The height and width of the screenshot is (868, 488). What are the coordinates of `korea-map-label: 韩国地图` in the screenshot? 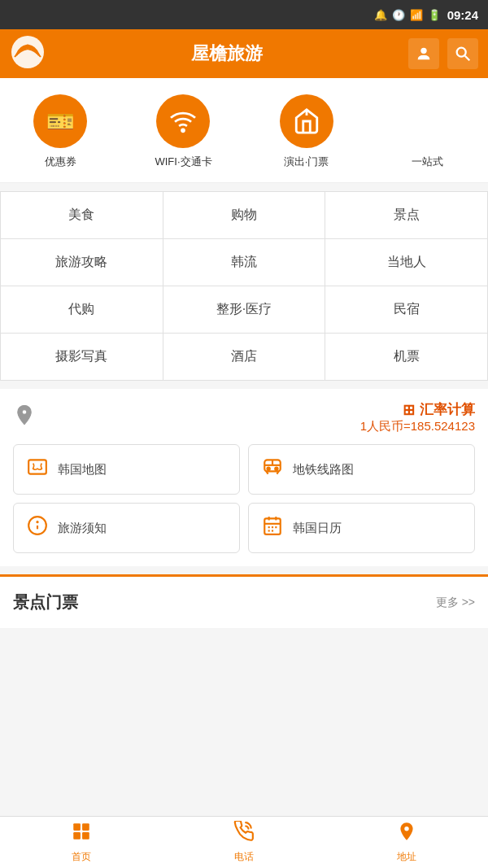 It's located at (82, 470).